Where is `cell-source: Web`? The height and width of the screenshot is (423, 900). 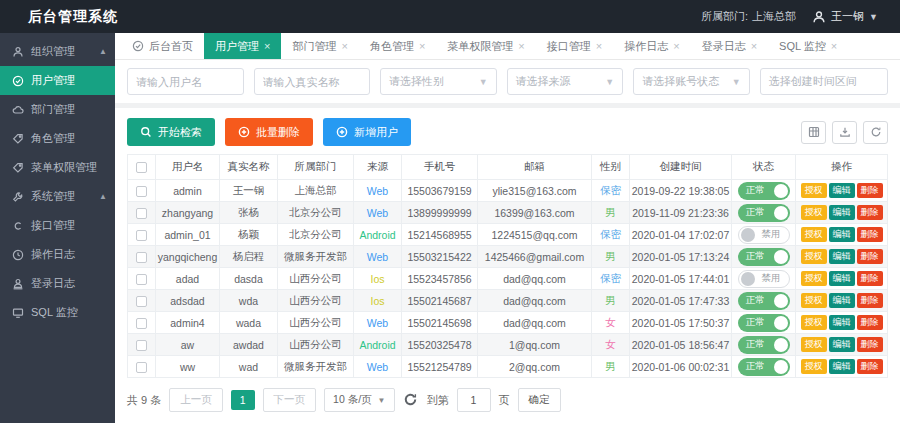
cell-source: Web is located at coordinates (378, 323).